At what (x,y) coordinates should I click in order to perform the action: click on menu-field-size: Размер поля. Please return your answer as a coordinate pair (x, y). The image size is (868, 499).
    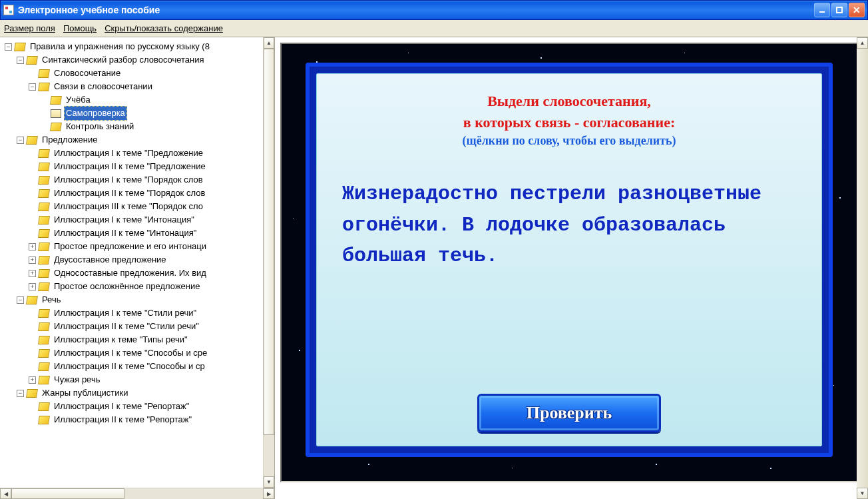
    Looking at the image, I should click on (29, 28).